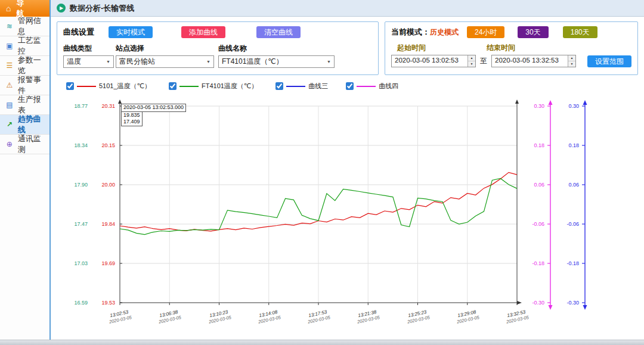  What do you see at coordinates (434, 61) in the screenshot?
I see `start-time-input: 2020-03-05 13:02:53 ▲ ▼` at bounding box center [434, 61].